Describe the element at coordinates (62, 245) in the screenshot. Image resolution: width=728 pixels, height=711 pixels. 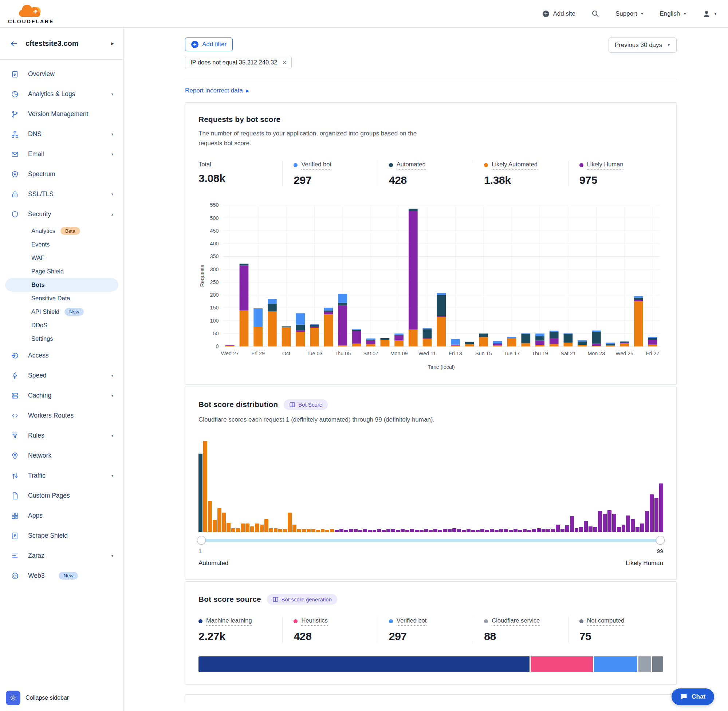
I see `sidebar-subitem-events: Events` at that location.